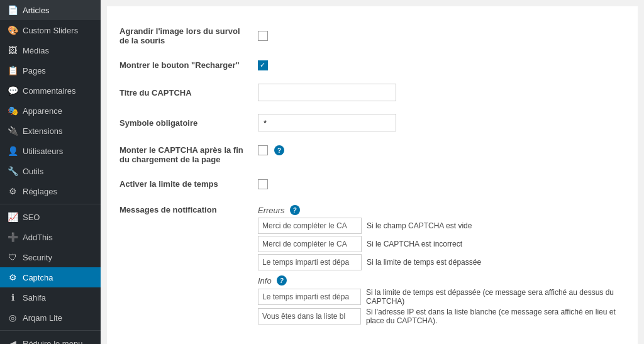 The width and height of the screenshot is (644, 344). I want to click on pages-icon: 📋, so click(13, 70).